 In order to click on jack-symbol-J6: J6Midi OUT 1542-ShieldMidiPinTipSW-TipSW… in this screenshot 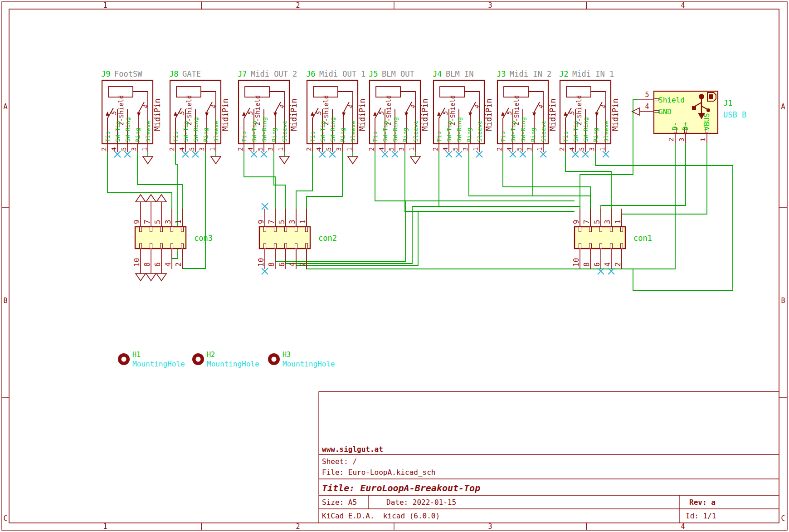, I will do `click(336, 117)`.